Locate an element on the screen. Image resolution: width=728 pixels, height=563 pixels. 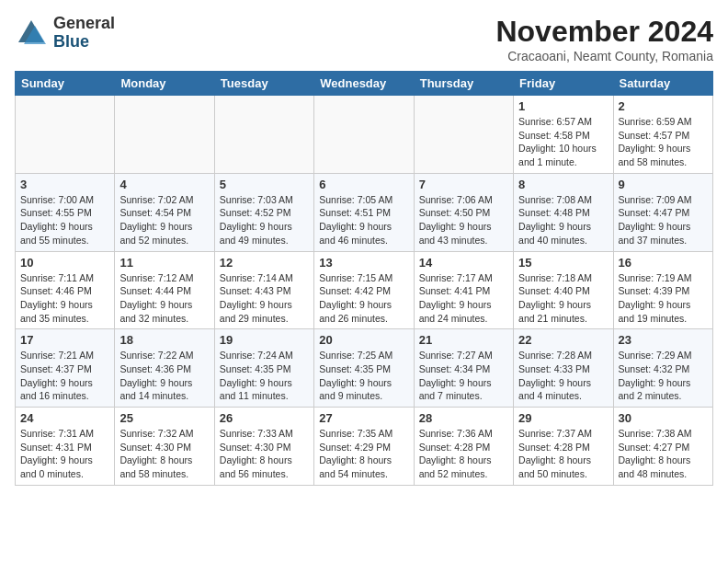
title-area: November 2024 Cracaoani, Neamt County, R… is located at coordinates (605, 39).